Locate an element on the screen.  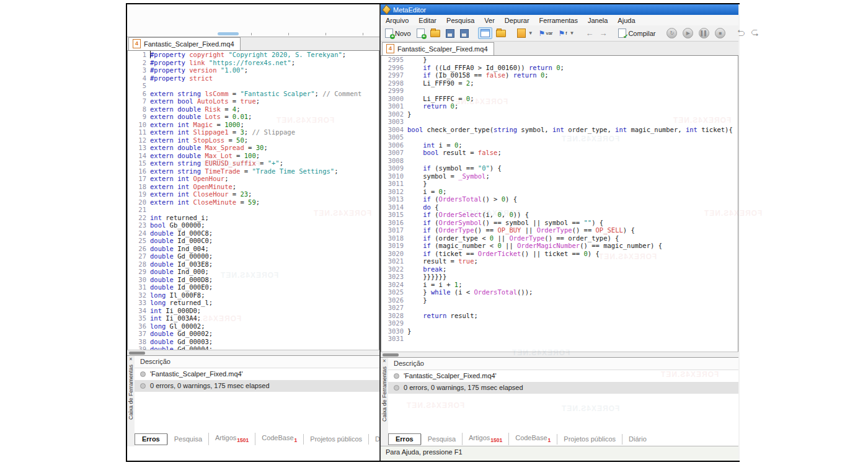
scroll-pill is located at coordinates (228, 33).